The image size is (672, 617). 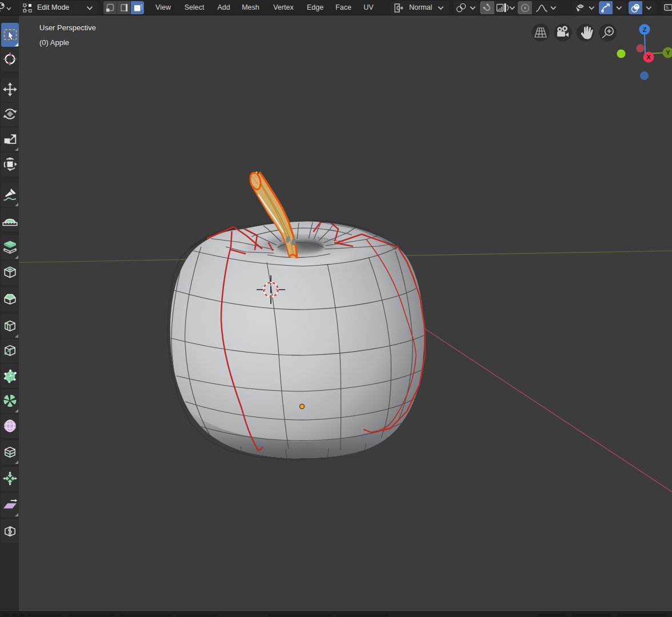 I want to click on svg-text: Z, so click(x=645, y=30).